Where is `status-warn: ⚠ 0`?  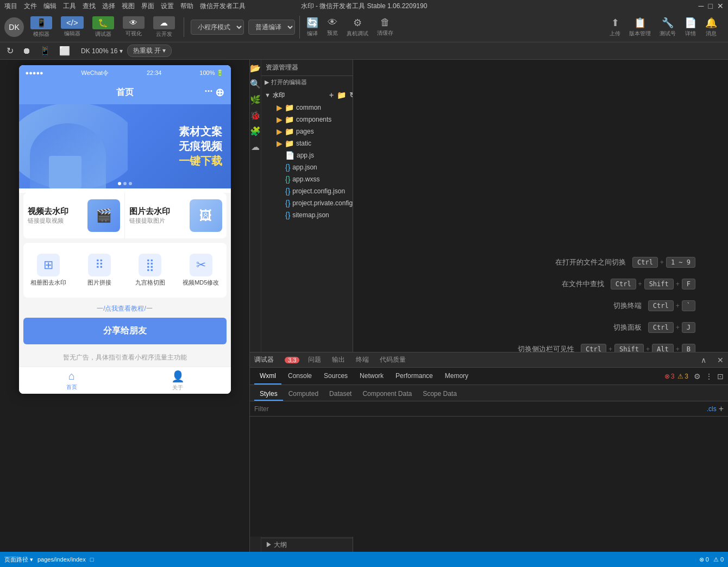 status-warn: ⚠ 0 is located at coordinates (718, 559).